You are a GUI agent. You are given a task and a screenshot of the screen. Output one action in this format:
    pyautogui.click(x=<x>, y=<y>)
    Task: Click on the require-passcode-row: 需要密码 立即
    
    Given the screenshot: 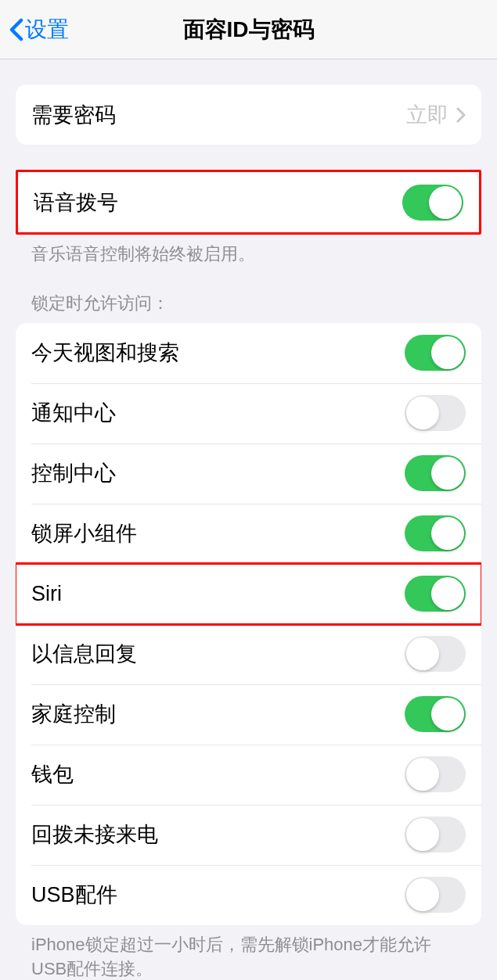 What is the action you would take?
    pyautogui.click(x=249, y=114)
    